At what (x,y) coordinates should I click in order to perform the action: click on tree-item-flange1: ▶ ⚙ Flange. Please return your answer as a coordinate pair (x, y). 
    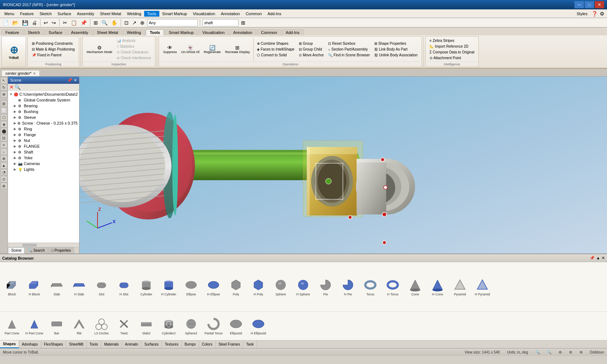
    Looking at the image, I should click on (43, 135).